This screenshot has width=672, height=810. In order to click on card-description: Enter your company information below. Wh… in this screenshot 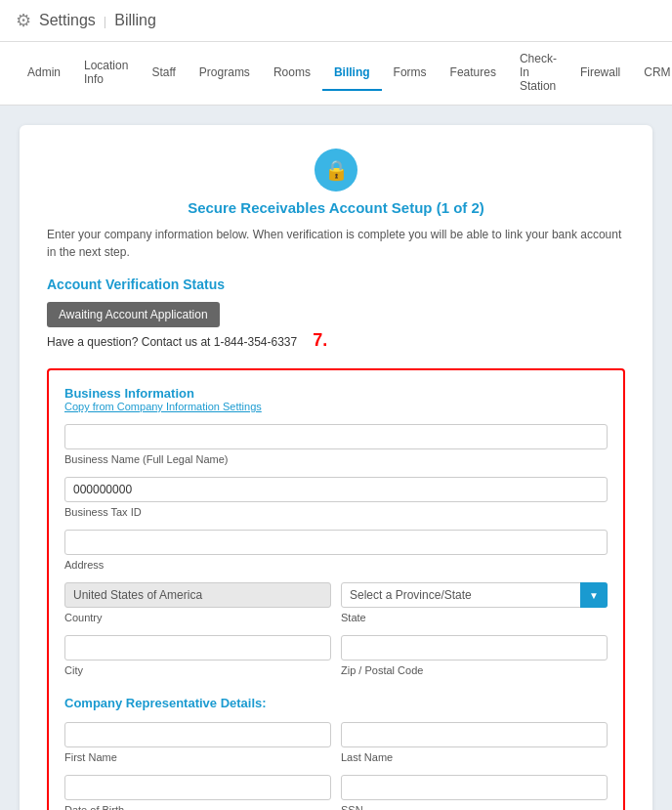, I will do `click(336, 243)`.